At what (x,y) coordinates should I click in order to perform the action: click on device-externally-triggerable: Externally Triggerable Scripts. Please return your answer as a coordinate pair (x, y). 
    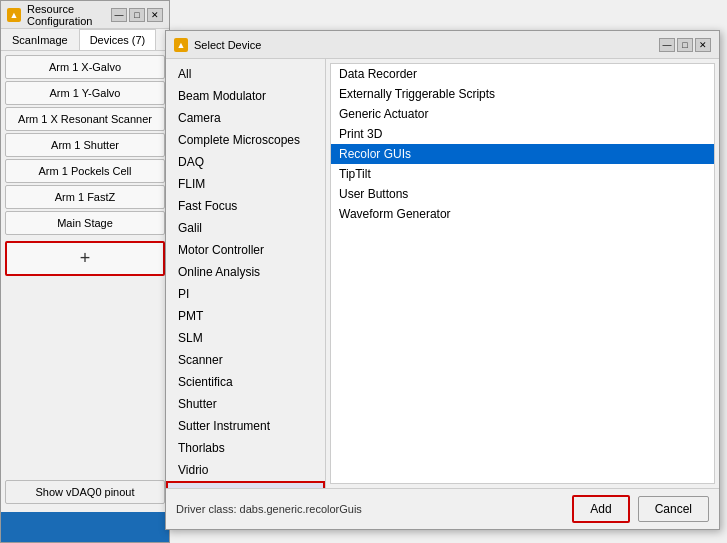
    Looking at the image, I should click on (522, 94).